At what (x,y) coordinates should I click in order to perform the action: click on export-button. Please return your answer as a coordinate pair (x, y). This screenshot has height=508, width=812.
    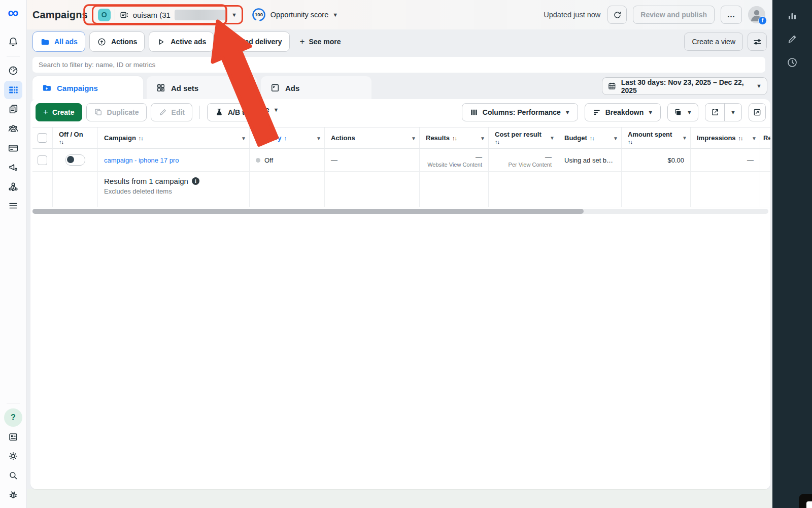
    Looking at the image, I should click on (715, 112).